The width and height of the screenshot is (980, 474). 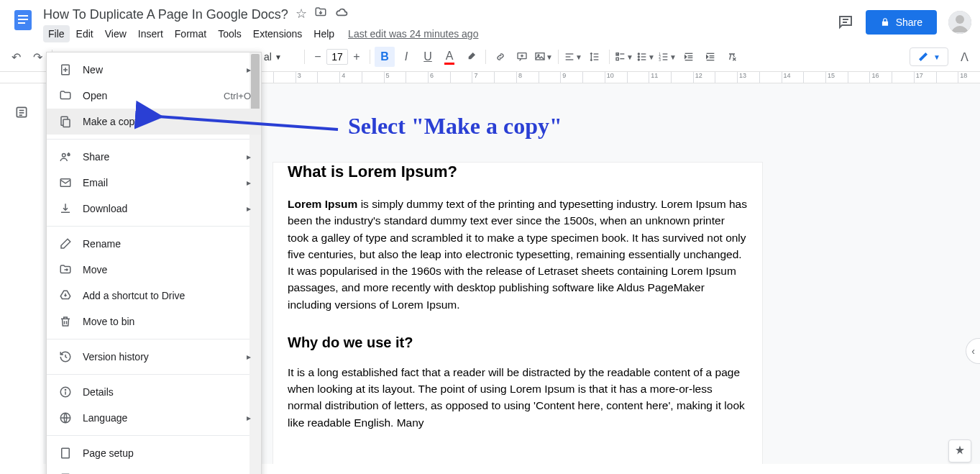 I want to click on hide-menus-button: ᐱ, so click(x=964, y=57).